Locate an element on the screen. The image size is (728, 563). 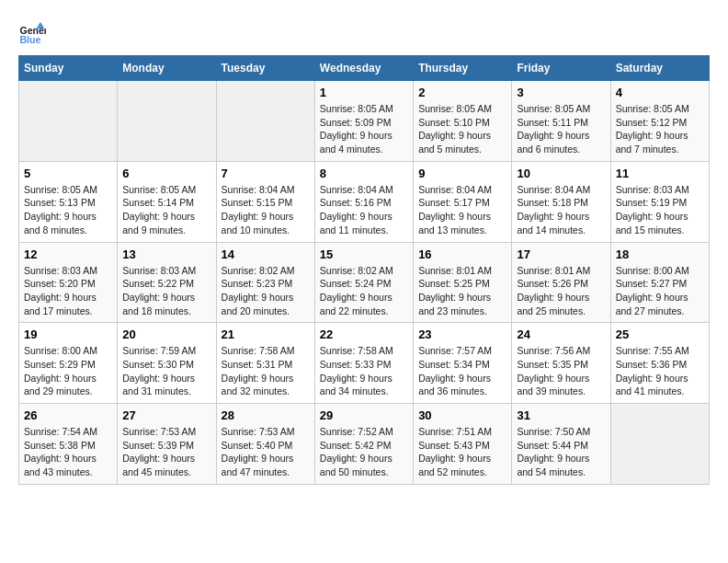
day-number: 29 is located at coordinates (364, 416).